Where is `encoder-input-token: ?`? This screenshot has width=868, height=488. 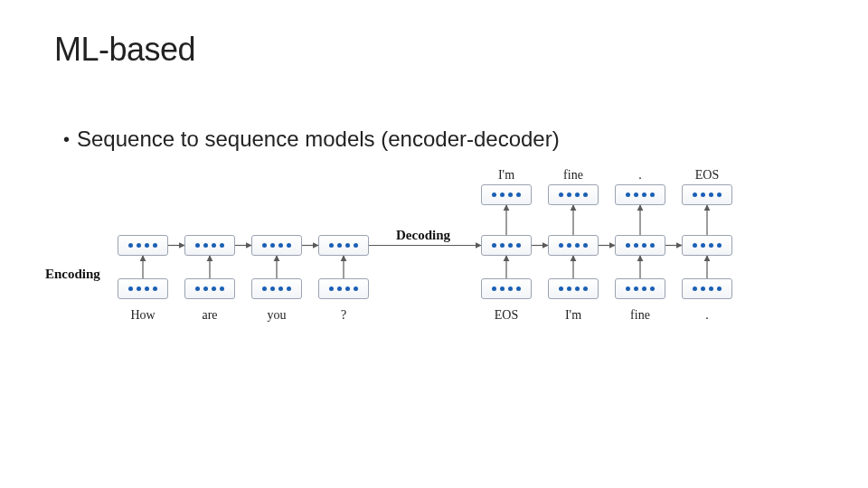 encoder-input-token: ? is located at coordinates (344, 315).